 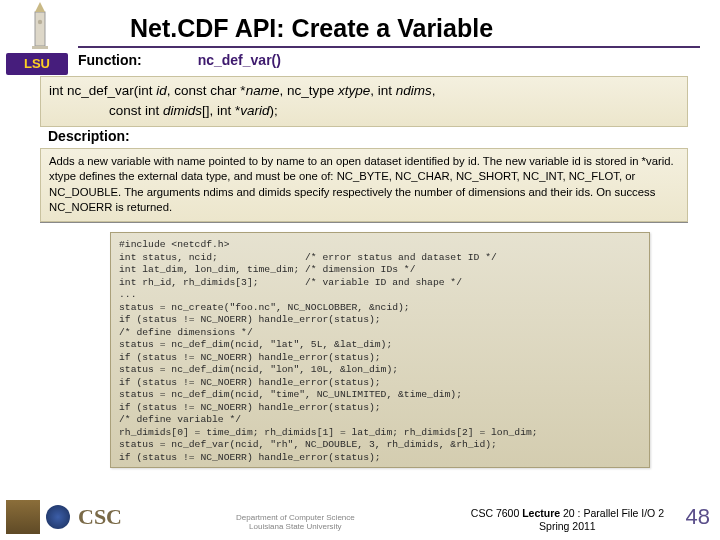 I want to click on title-underline, so click(x=389, y=47).